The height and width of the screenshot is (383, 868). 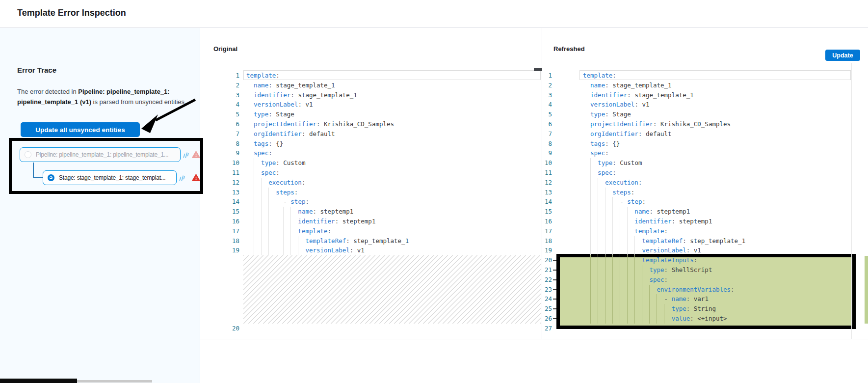 I want to click on code-text: type: String, so click(x=650, y=309).